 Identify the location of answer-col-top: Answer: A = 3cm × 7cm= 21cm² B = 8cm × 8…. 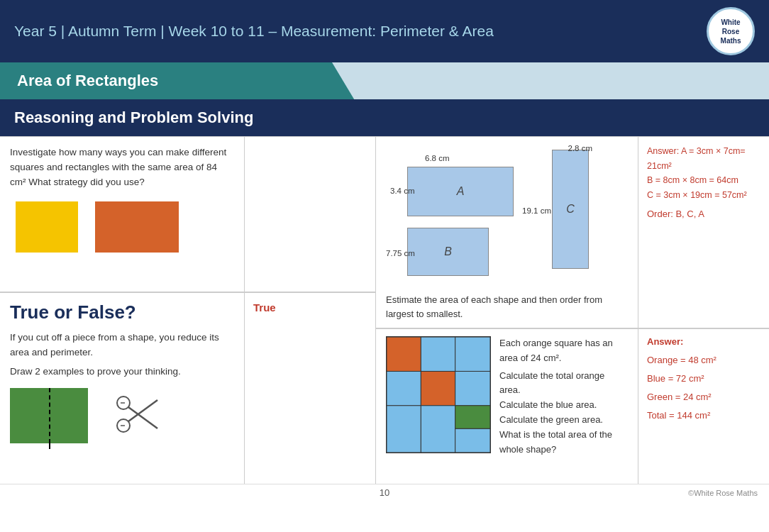
(704, 233).